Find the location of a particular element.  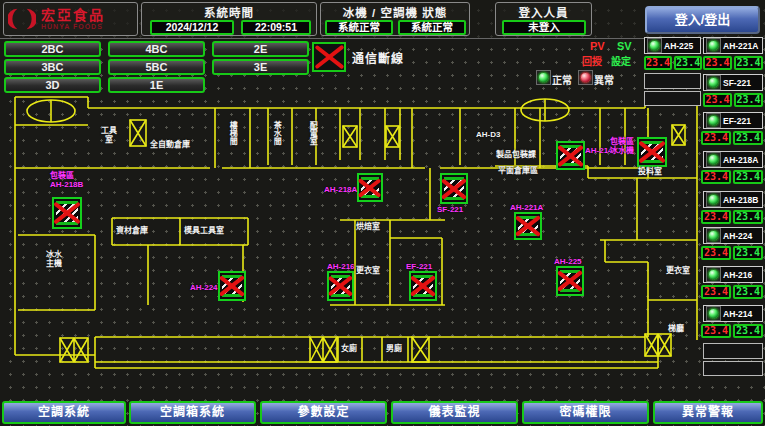

room-label: 工具 室 is located at coordinates (109, 135).